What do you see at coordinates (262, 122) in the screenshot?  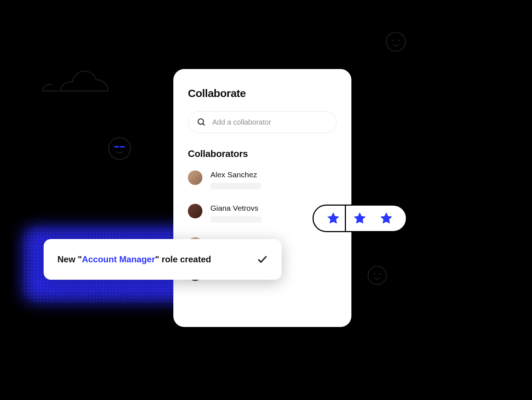 I see `add-collaborator-field` at bounding box center [262, 122].